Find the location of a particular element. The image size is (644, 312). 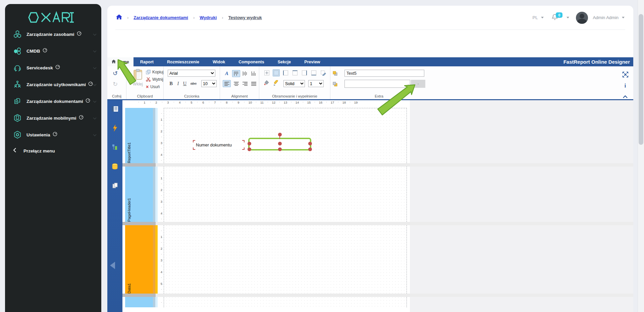

sidebar-collapse-button: Przełącz menu is located at coordinates (53, 151).